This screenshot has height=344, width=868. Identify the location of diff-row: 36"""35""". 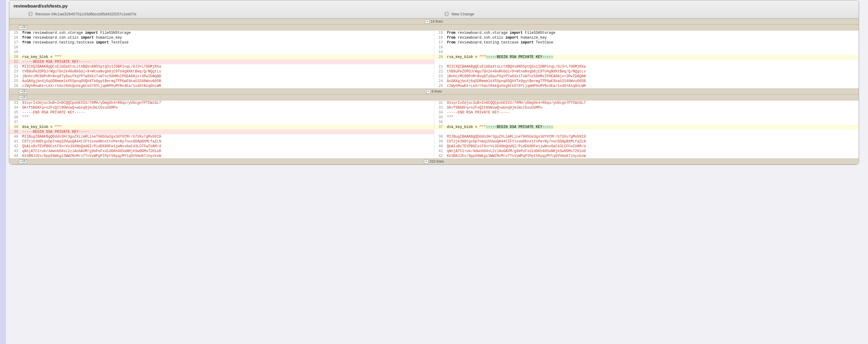
(434, 117).